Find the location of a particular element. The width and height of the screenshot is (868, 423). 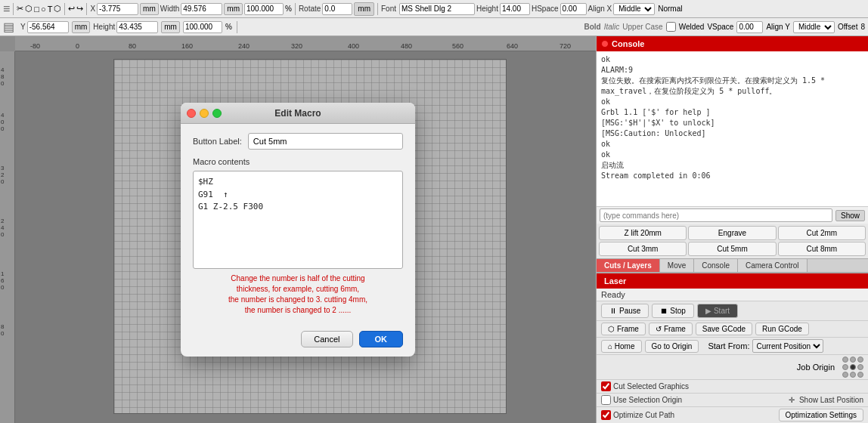

maximize-button-green is located at coordinates (217, 113).